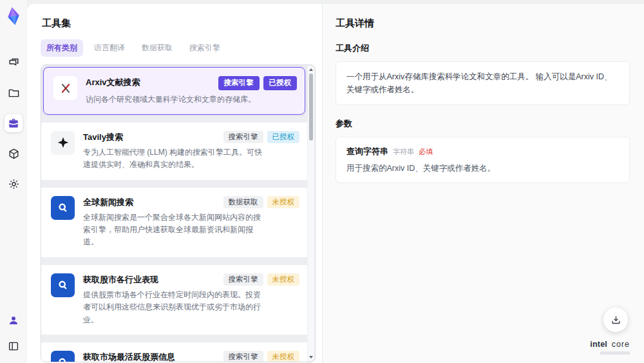 Image resolution: width=644 pixels, height=363 pixels. Describe the element at coordinates (173, 308) in the screenshot. I see `tool-description: 提供股票市场各个行业在特定时间段内的表现。投资者可以利用这些信息来识别表现优于或…` at that location.